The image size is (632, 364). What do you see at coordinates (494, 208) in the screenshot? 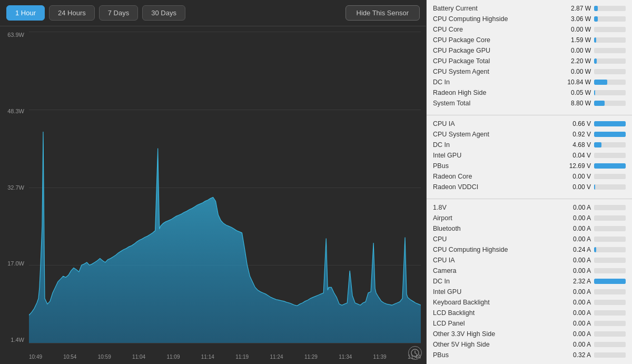
I see `sensor-name: 1.8V` at bounding box center [494, 208].